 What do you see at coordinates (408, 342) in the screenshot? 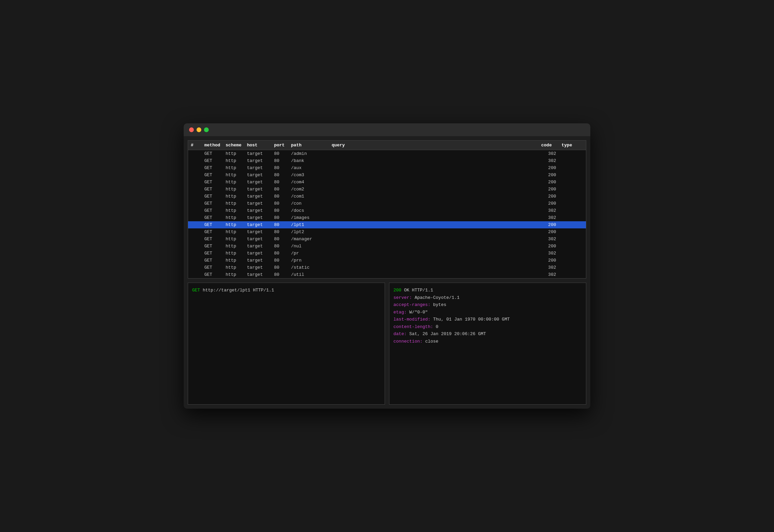
I see `response-header-key: connection:` at bounding box center [408, 342].